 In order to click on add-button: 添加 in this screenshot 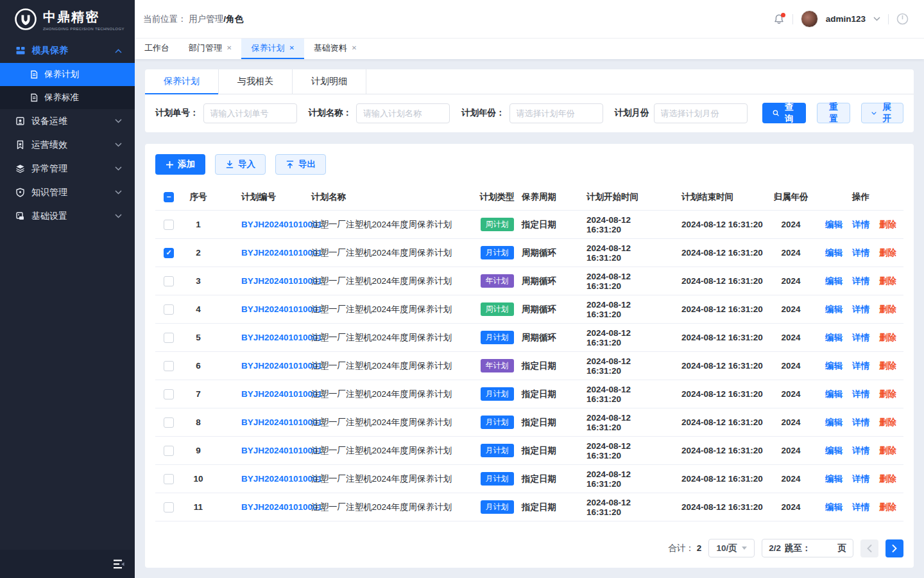, I will do `click(180, 164)`.